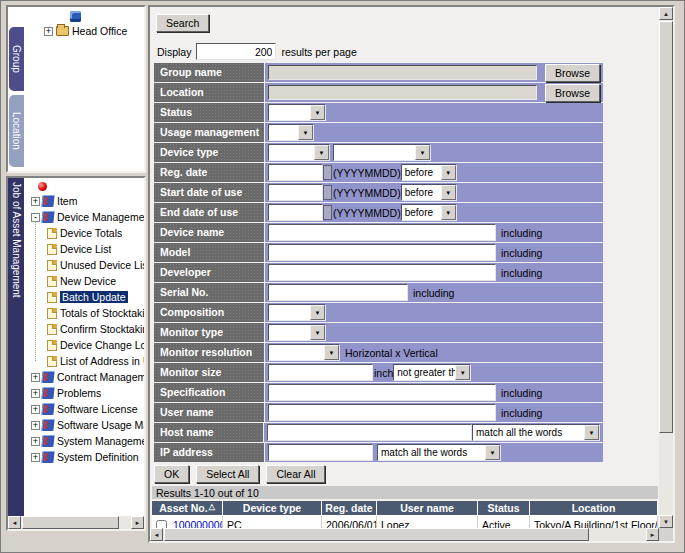  What do you see at coordinates (429, 212) in the screenshot?
I see `end-date-compare-select: before ▼` at bounding box center [429, 212].